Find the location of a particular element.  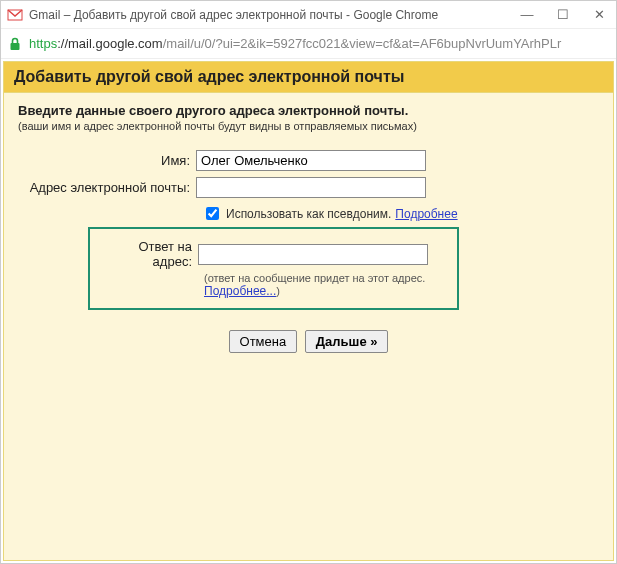

url-host: ://mail.google.com is located at coordinates (110, 44).